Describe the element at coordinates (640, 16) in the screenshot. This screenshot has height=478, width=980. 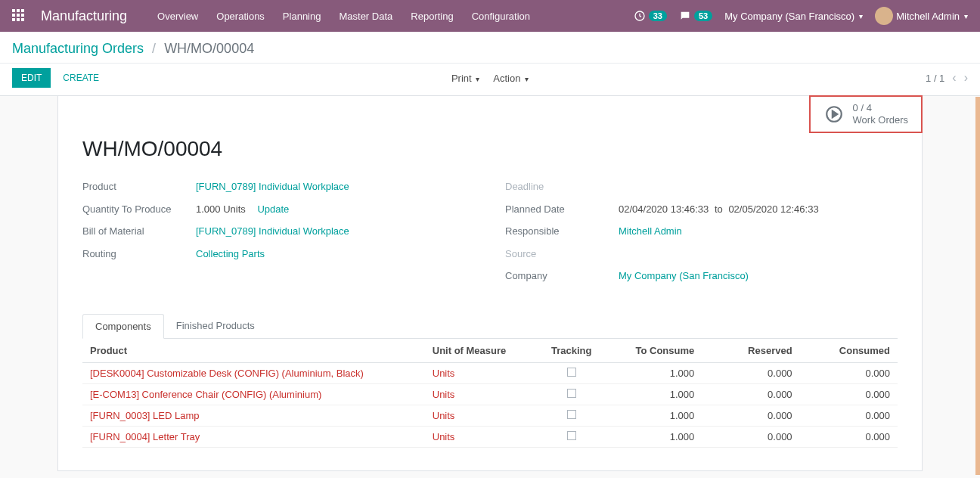
I see `clock-icon` at that location.